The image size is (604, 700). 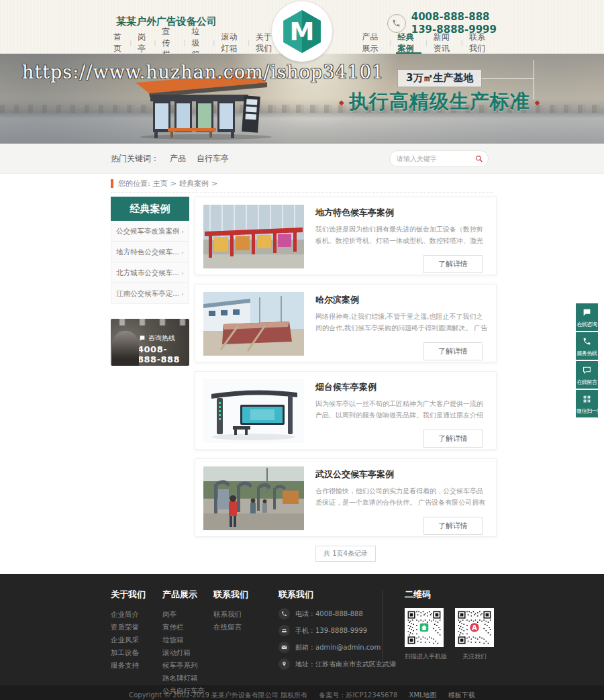 I want to click on case-card-harbin: 哈尔滨案例 网络很神奇,让我们结缘,不管千里之遥,也阻止不了我们之间的合作,我们…, so click(x=346, y=323).